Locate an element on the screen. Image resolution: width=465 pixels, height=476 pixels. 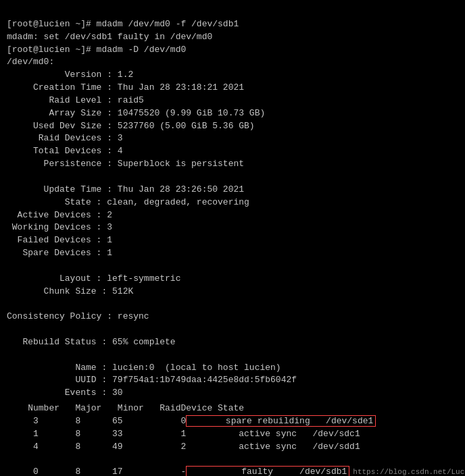
detail-val: 79f754a1:1b749daa:4425e8dd:5fb6042f is located at coordinates (204, 379).